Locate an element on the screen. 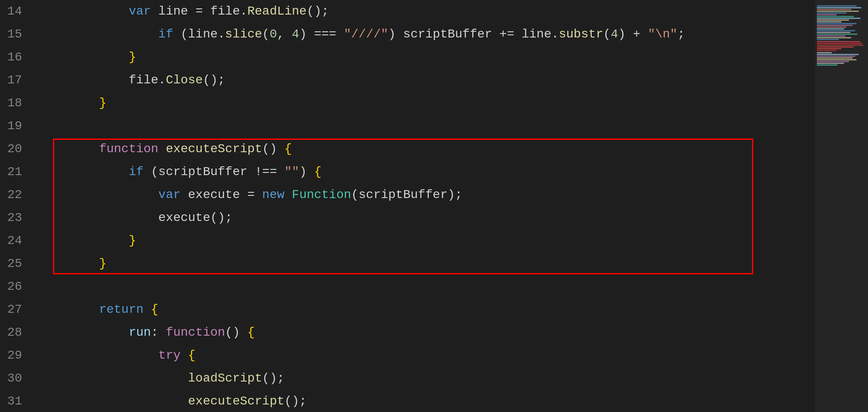 Image resolution: width=868 pixels, height=412 pixels. code-line: 26 is located at coordinates (408, 287).